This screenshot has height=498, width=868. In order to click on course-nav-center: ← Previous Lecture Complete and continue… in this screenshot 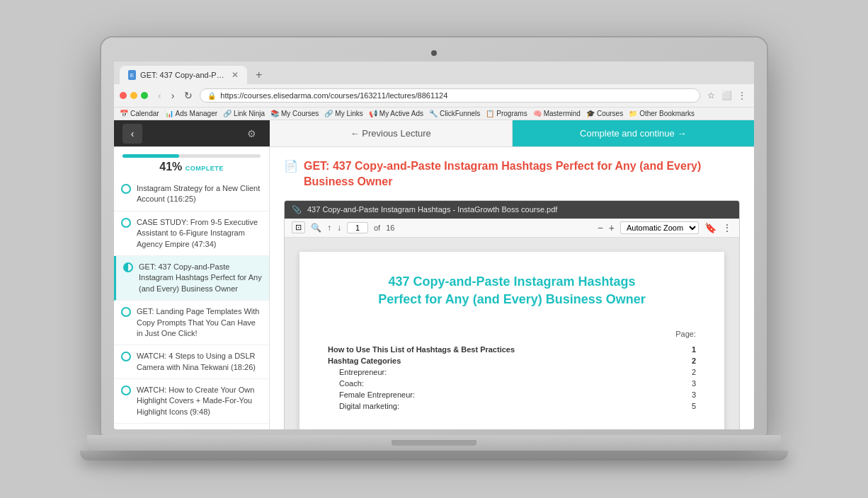, I will do `click(512, 133)`.